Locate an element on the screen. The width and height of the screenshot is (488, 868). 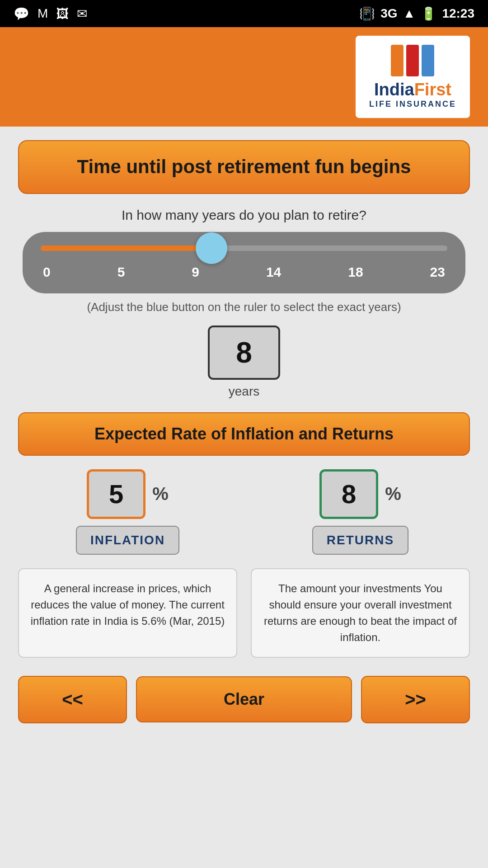
flag-blue is located at coordinates (428, 61).